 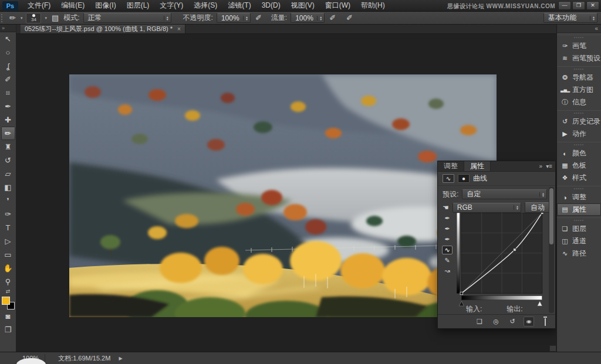 I want to click on menu-type: 文字(Y), so click(x=171, y=6).